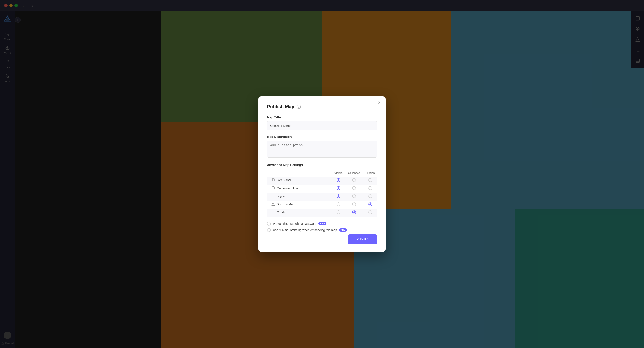  Describe the element at coordinates (305, 230) in the screenshot. I see `branding-label: Use minimal branding when embedding this…` at that location.